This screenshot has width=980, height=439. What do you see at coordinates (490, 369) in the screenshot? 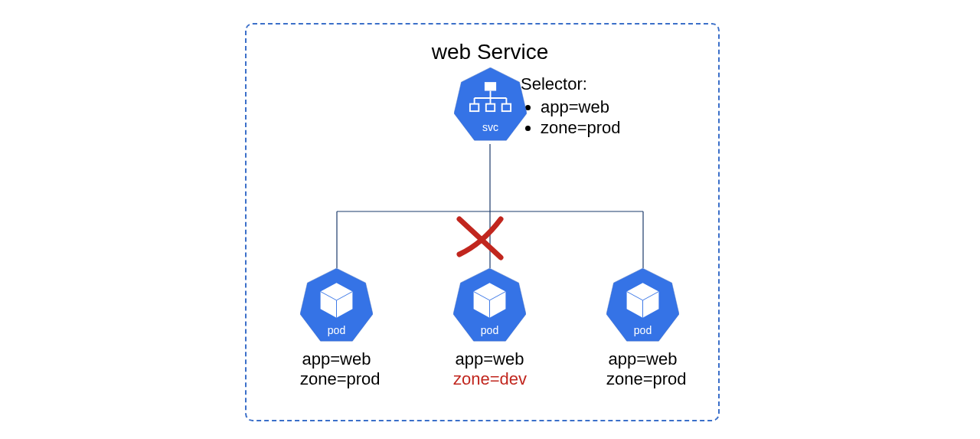
I see `pod-labels: app=web zone=dev` at bounding box center [490, 369].